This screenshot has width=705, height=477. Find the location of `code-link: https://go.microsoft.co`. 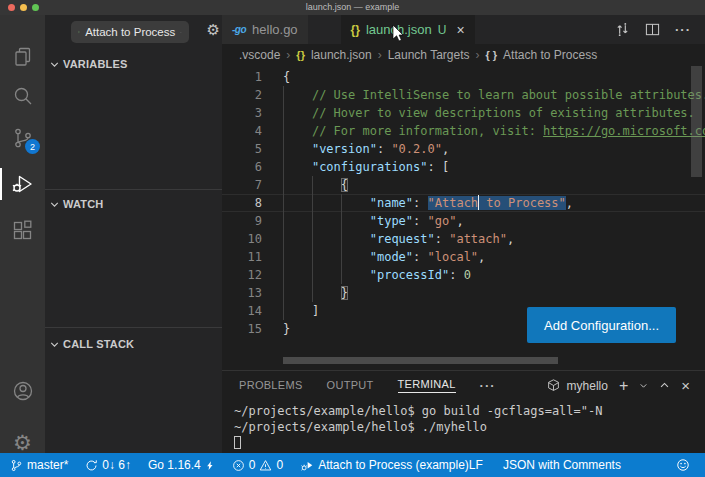

code-link: https://go.microsoft.co is located at coordinates (624, 131).